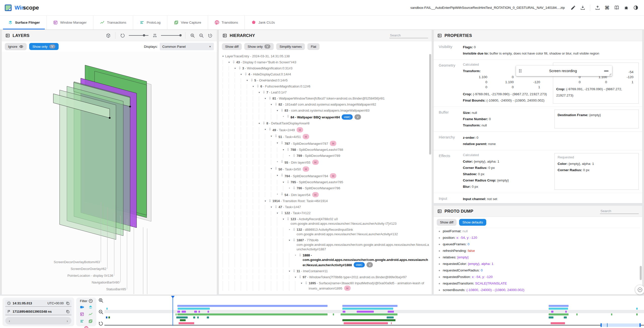  What do you see at coordinates (325, 74) in the screenshot?
I see `hierarchy-node: ▾4 - HideDisplayCutout:0:14#4` at bounding box center [325, 74].